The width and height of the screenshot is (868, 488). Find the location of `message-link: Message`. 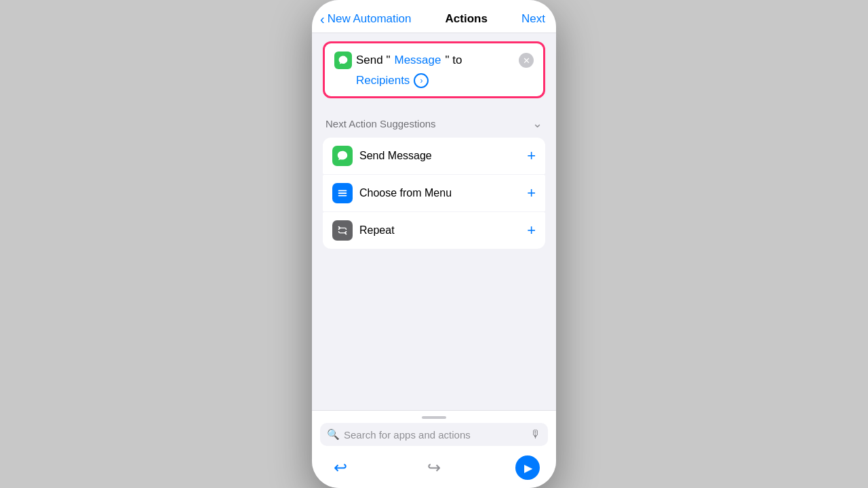

message-link: Message is located at coordinates (418, 60).